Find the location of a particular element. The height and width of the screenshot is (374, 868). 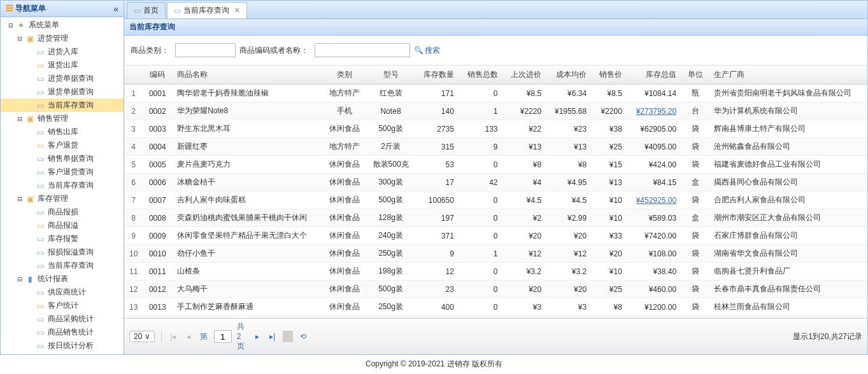

nav-item-10: ▭销售单据查询 is located at coordinates (62, 159).